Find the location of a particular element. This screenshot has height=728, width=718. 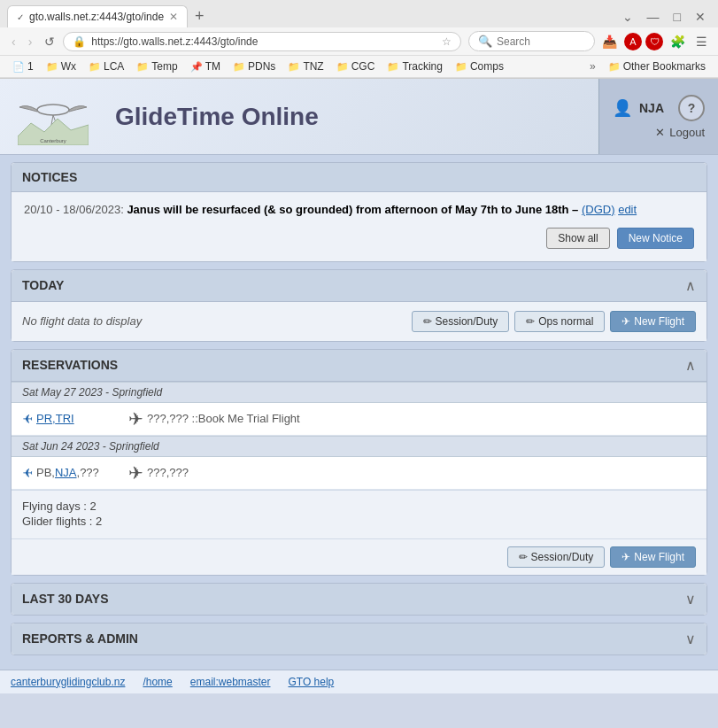

firefox-account-icon: A is located at coordinates (633, 42).